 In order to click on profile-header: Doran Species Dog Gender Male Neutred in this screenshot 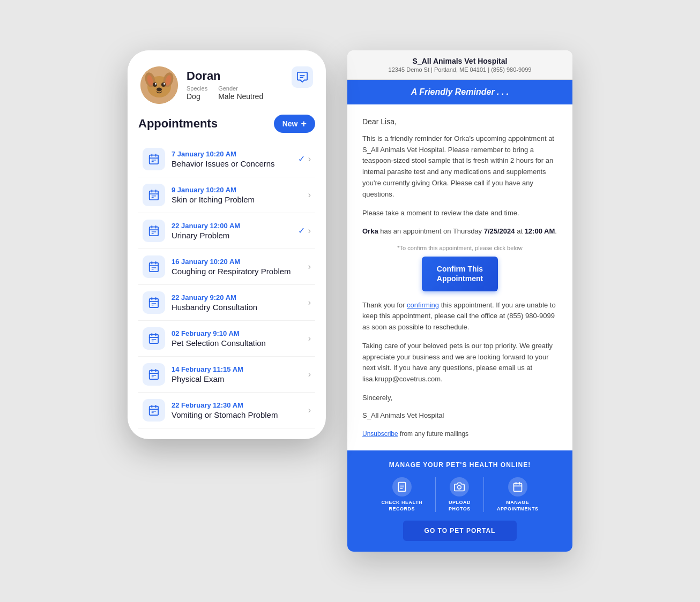, I will do `click(227, 82)`.